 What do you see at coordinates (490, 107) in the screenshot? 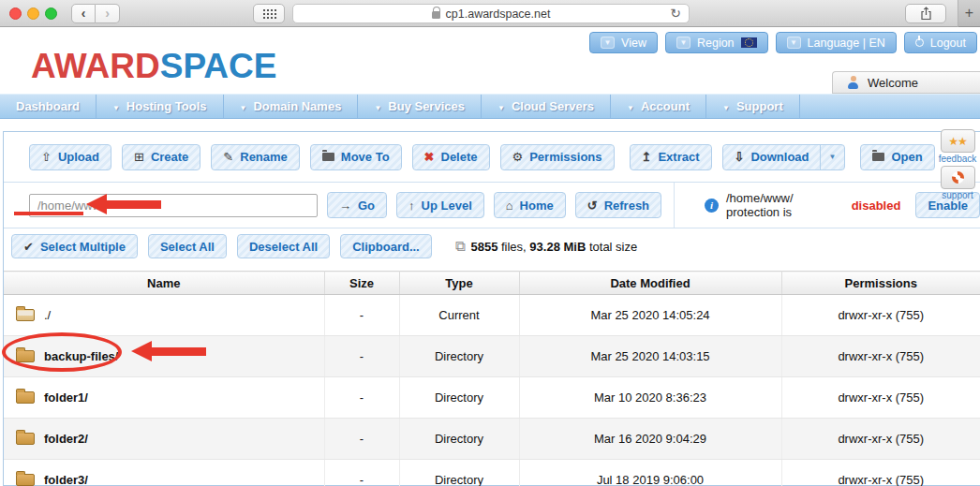
I see `main-navigation: Dashboard Hosting Tools Domain Names Buy…` at bounding box center [490, 107].